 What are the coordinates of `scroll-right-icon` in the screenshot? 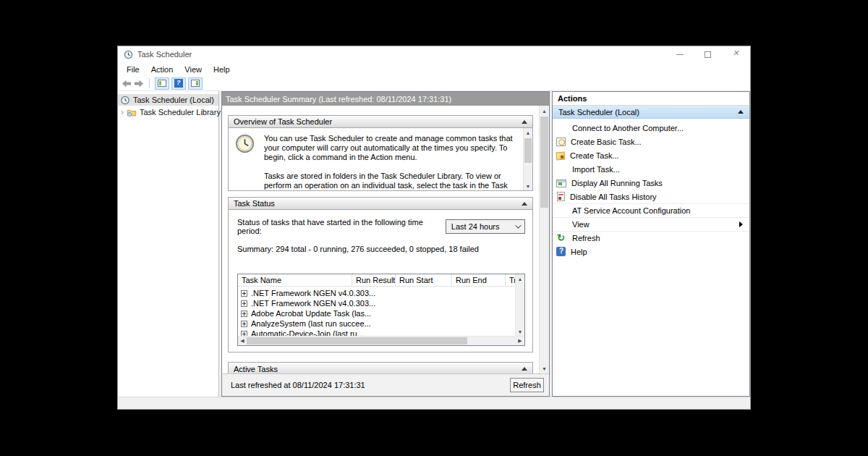 It's located at (520, 342).